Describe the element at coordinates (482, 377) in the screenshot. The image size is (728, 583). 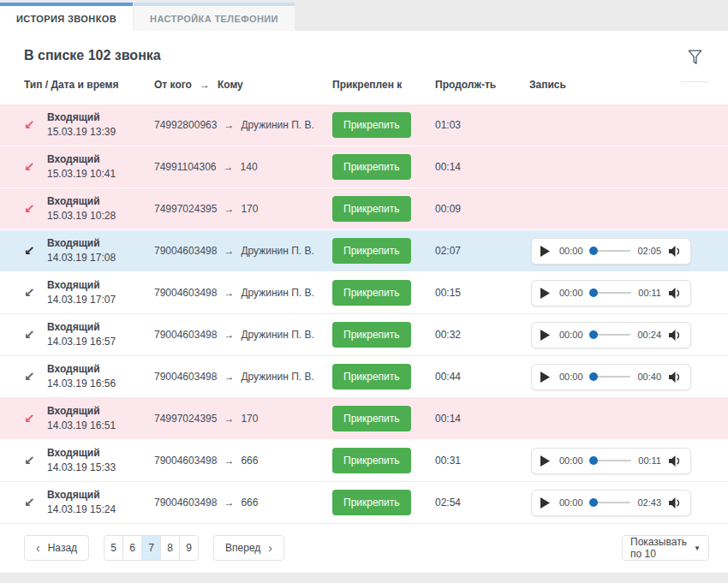
I see `call-duration: 00:44` at that location.